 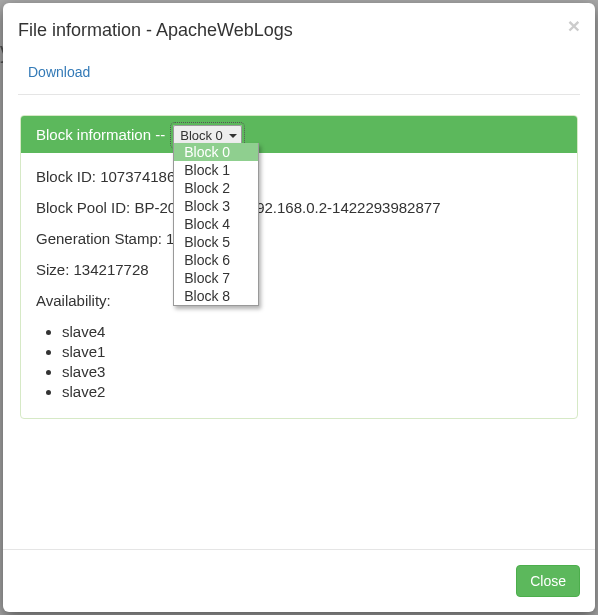 What do you see at coordinates (216, 278) in the screenshot?
I see `block-option: Block 7` at bounding box center [216, 278].